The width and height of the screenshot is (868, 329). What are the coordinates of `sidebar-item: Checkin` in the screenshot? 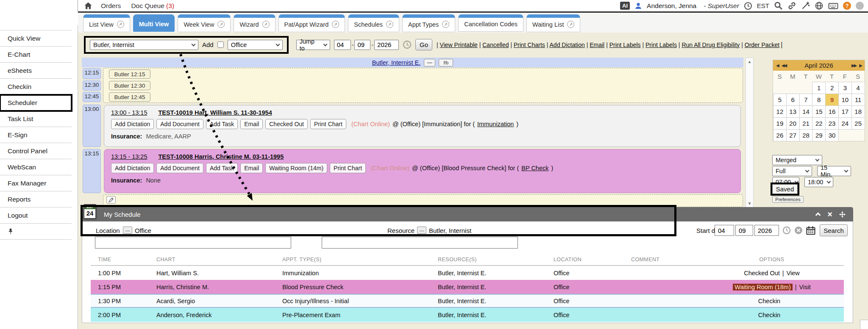 It's located at (36, 87).